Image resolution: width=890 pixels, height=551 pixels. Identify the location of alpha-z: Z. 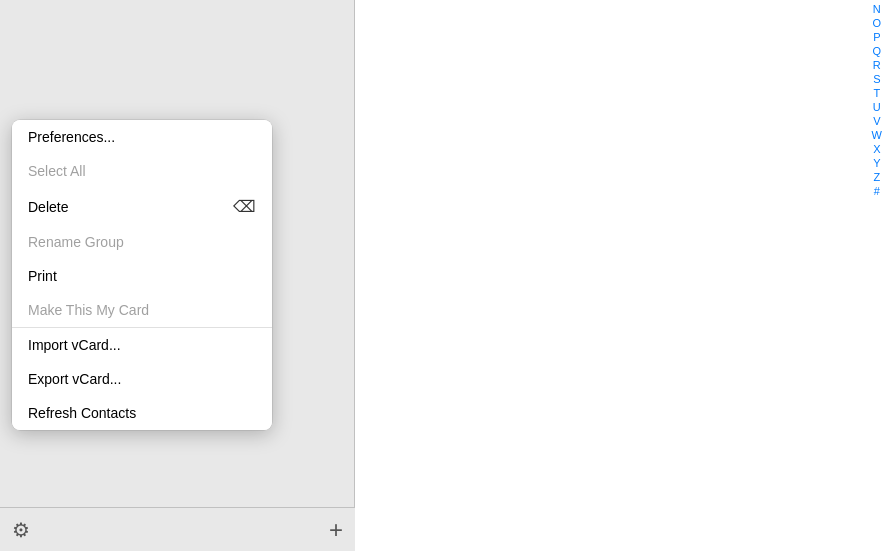
(877, 178).